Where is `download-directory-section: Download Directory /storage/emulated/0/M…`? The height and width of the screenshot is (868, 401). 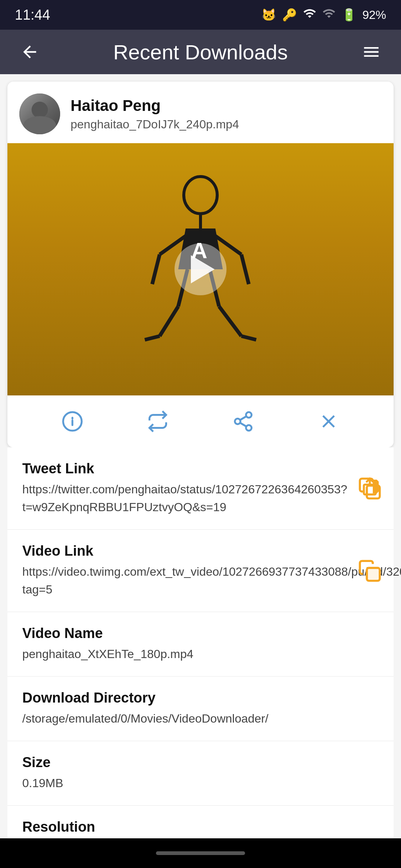
download-directory-section: Download Directory /storage/emulated/0/M… is located at coordinates (200, 708).